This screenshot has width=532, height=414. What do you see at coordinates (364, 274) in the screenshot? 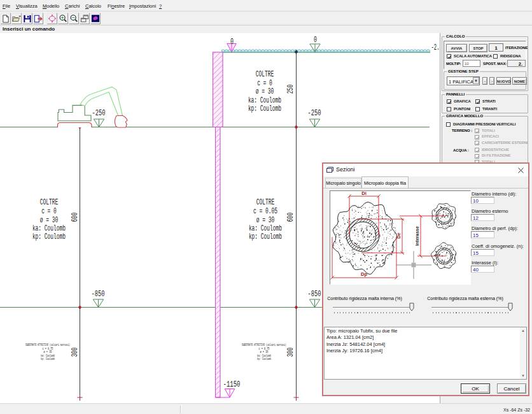
I see `svg-text: Dp` at bounding box center [364, 274].